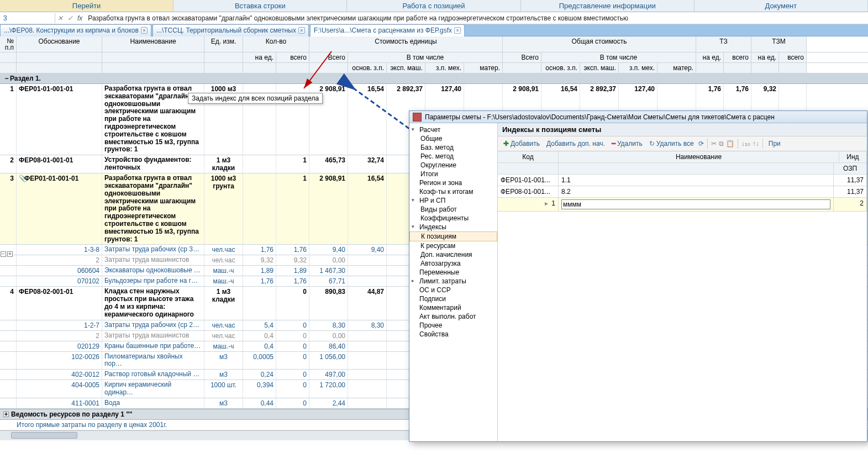 This screenshot has width=868, height=469. I want to click on cell-osn: 9,40, so click(367, 250).